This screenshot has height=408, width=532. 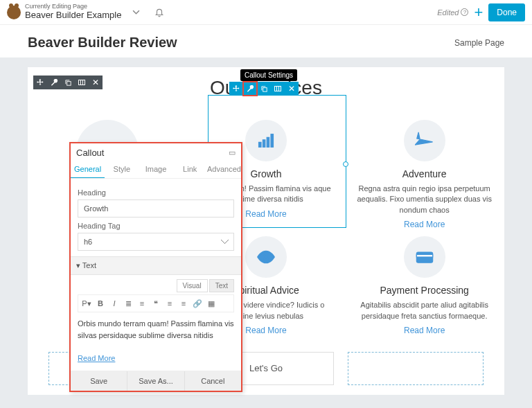 I want to click on review-bar: Beaver Builder Review Sample Page, so click(x=266, y=42).